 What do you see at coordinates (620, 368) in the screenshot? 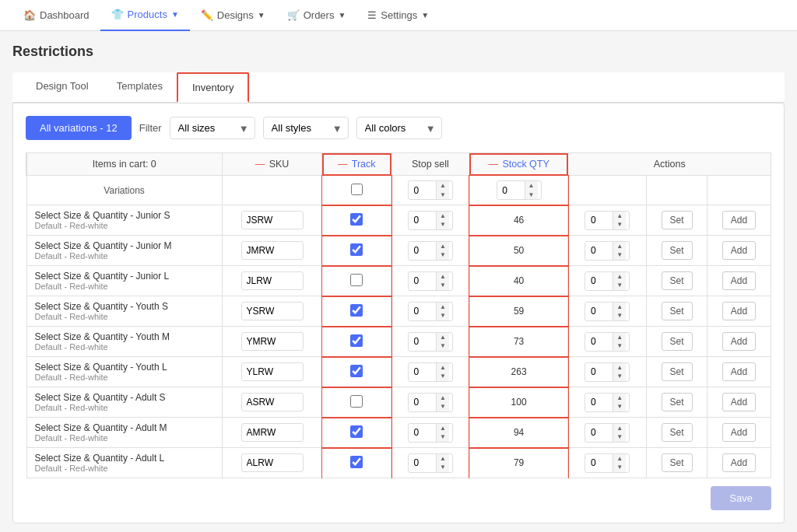
I see `action-up-5: ▲` at bounding box center [620, 368].